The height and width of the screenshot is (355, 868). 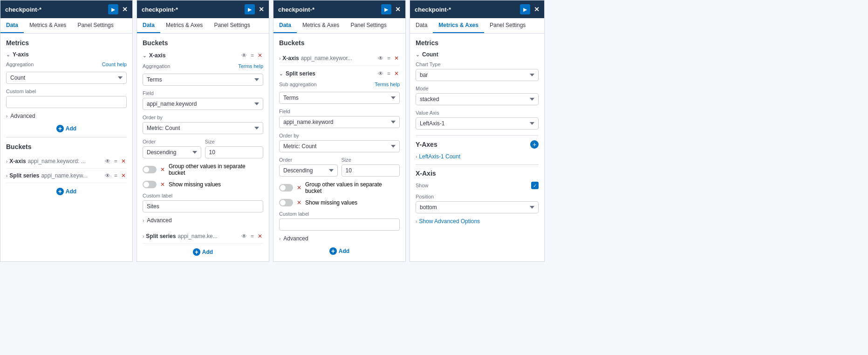 What do you see at coordinates (66, 55) in the screenshot?
I see `y-axis-header-1: ⌄ Y-axis` at bounding box center [66, 55].